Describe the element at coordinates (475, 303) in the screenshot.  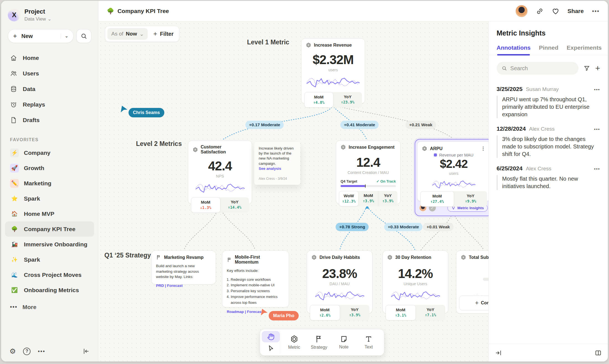
I see `connect-data-button: + Connect` at that location.